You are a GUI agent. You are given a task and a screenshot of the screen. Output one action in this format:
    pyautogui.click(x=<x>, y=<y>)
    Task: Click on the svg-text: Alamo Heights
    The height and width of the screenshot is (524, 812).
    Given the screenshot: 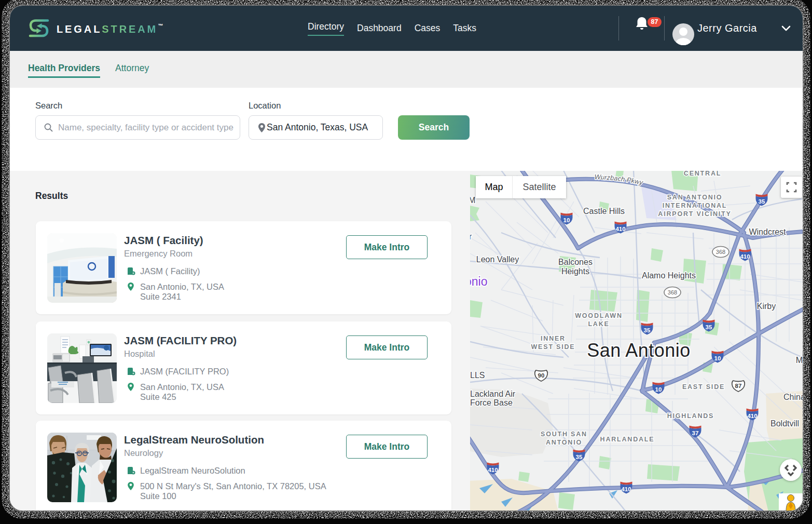 What is the action you would take?
    pyautogui.click(x=669, y=275)
    